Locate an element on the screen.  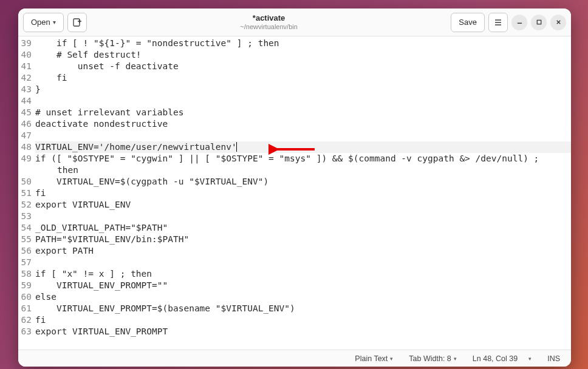
line-number: 60 is located at coordinates (25, 297).